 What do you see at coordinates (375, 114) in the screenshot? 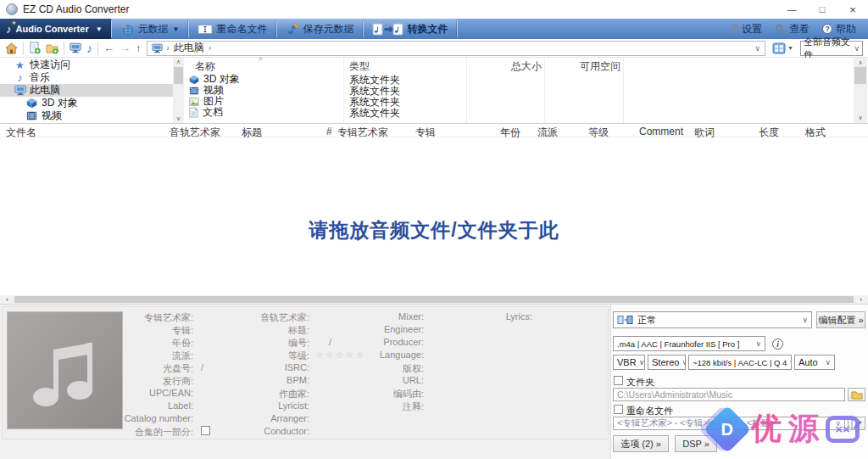
I see `folder-type: 系统文件夹` at bounding box center [375, 114].